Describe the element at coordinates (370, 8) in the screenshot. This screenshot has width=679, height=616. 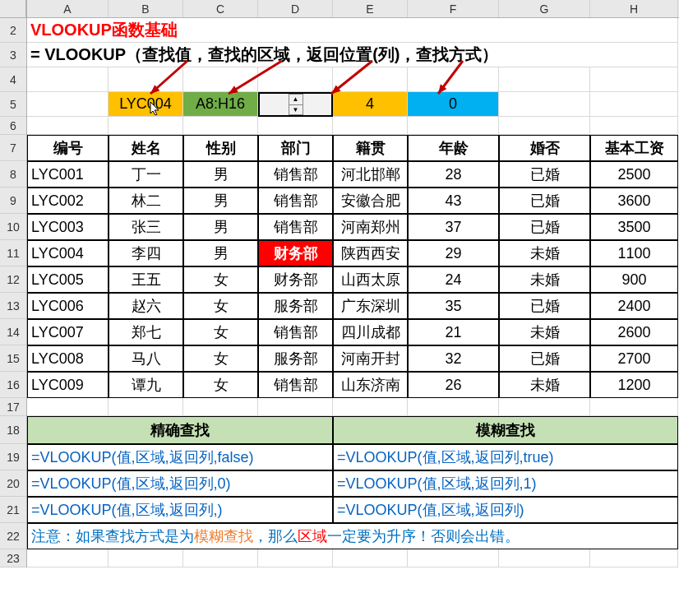
I see `col-header-E: E` at that location.